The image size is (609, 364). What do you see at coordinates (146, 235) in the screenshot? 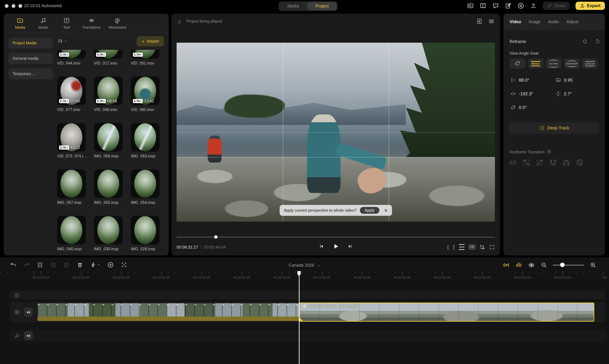
I see `media-item: IMG_028.insp` at bounding box center [146, 235].